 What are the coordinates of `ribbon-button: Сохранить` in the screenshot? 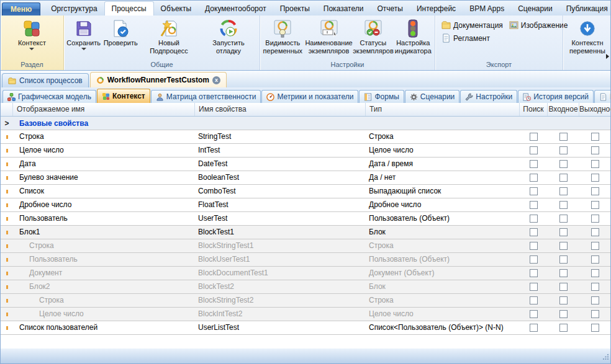 It's located at (83, 35).